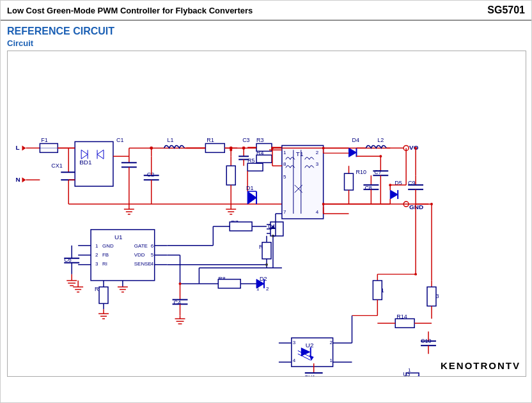 This screenshot has width=532, height=403. What do you see at coordinates (119, 237) in the screenshot?
I see `svg-text: U1` at bounding box center [119, 237].